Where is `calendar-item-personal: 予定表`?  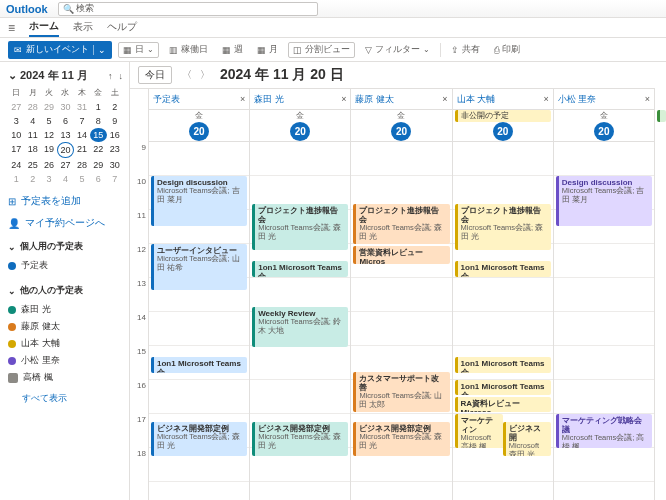
calendar-item-personal: 予定表 is located at coordinates (66, 266).